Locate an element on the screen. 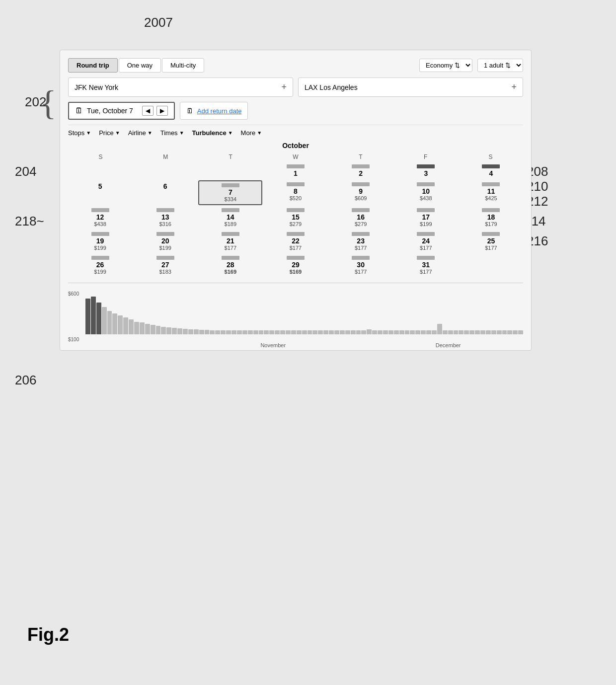 The width and height of the screenshot is (616, 685). calendar-day-10: 10$438 is located at coordinates (426, 193).